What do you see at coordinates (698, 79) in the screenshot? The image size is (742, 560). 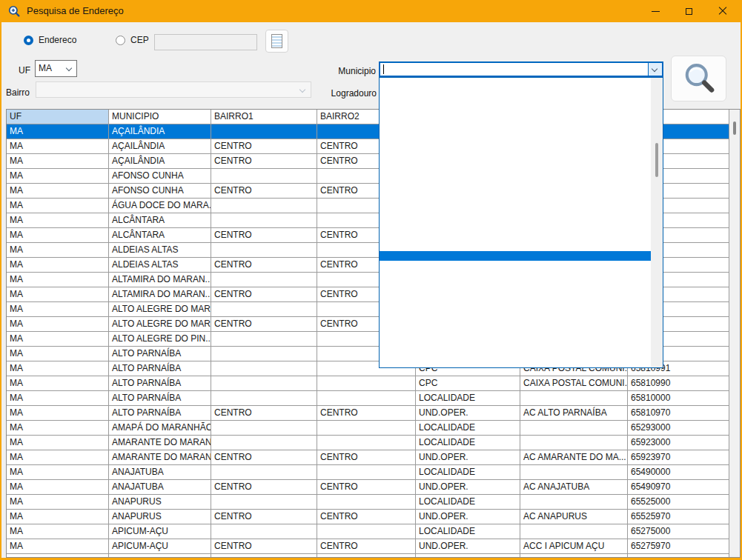 I see `search-button` at bounding box center [698, 79].